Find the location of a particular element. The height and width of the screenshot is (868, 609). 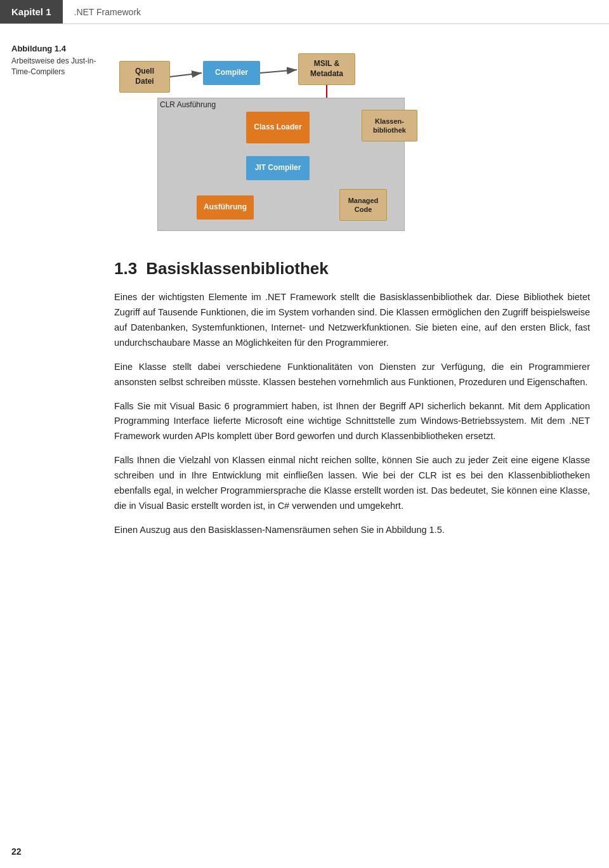

jit-compiler-box: JIT Compiler is located at coordinates (278, 168).